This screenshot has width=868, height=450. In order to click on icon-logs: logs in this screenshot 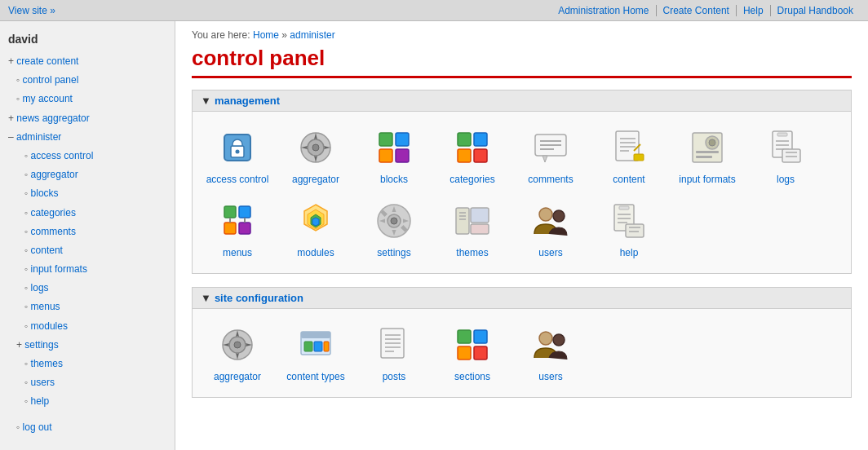, I will do `click(786, 156)`.